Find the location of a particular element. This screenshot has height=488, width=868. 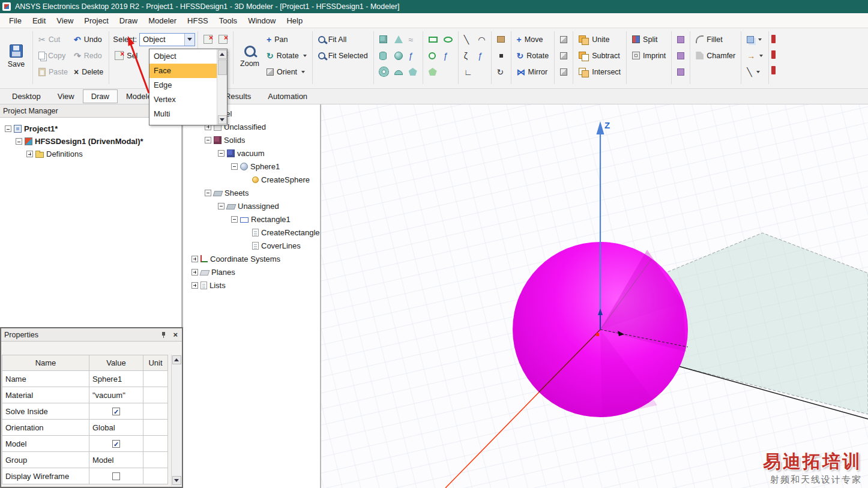

sweep-along-path-button is located at coordinates (501, 40).